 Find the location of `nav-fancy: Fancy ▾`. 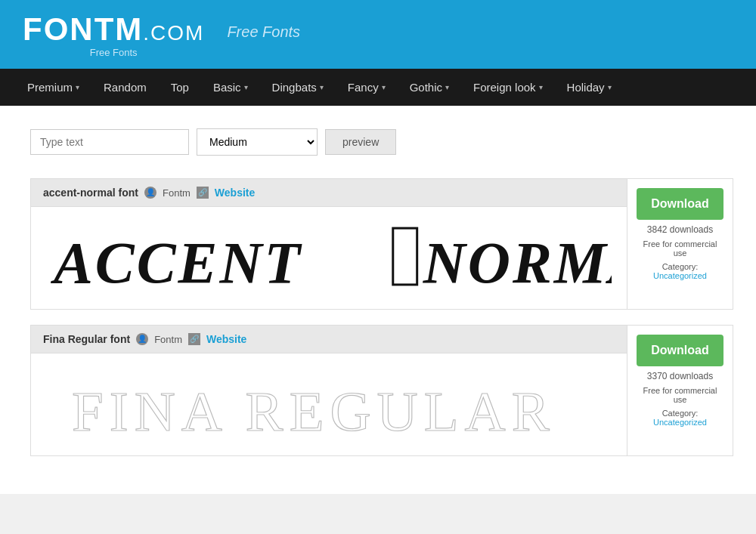

nav-fancy: Fancy ▾ is located at coordinates (367, 88).